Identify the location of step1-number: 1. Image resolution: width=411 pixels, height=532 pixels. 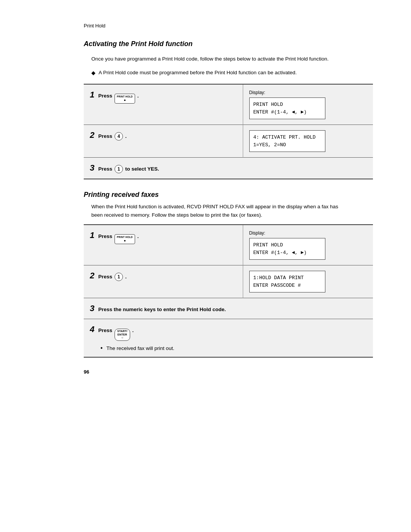
(92, 95).